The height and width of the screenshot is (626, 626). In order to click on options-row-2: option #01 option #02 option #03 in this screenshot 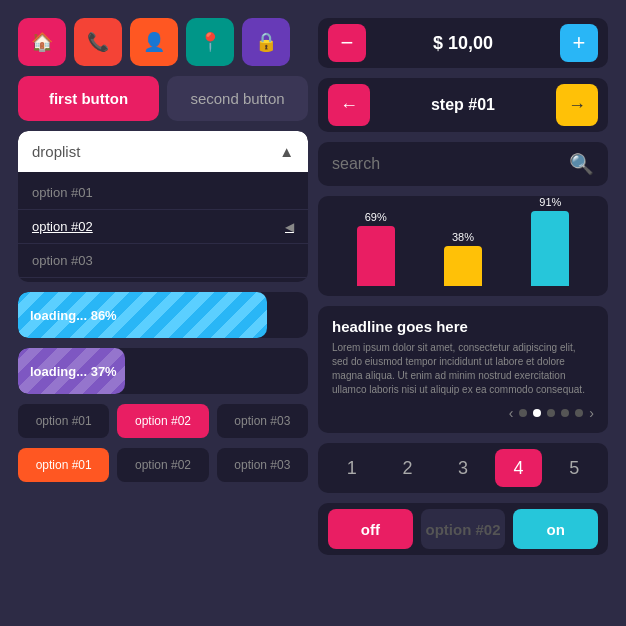, I will do `click(163, 465)`.